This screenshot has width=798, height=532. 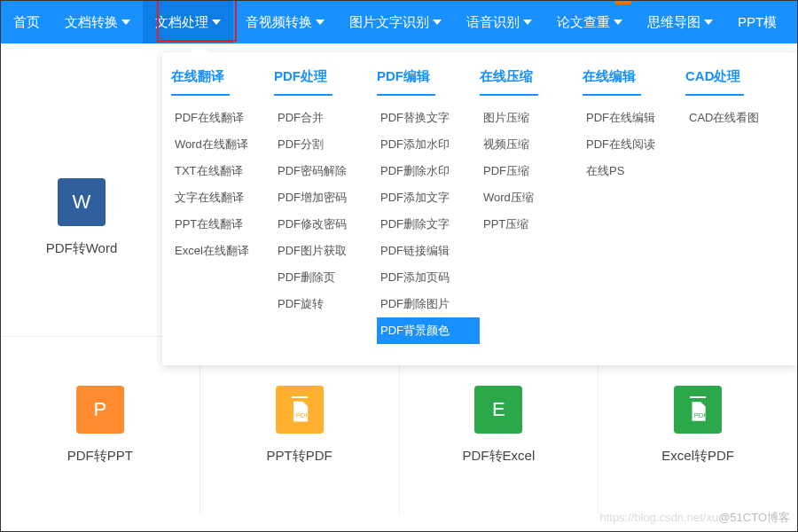 I want to click on menu-item: PDF修改密码, so click(x=325, y=224).